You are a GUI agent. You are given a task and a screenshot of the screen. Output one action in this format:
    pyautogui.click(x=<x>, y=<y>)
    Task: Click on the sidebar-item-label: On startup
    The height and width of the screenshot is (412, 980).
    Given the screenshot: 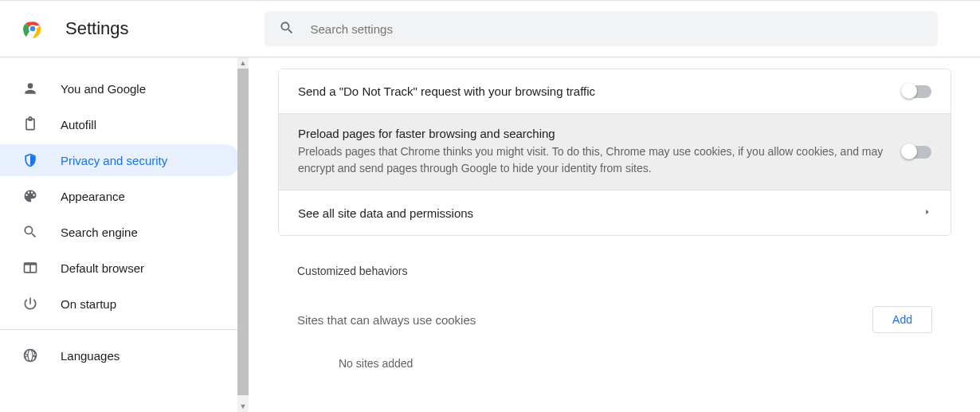 What is the action you would take?
    pyautogui.click(x=88, y=304)
    